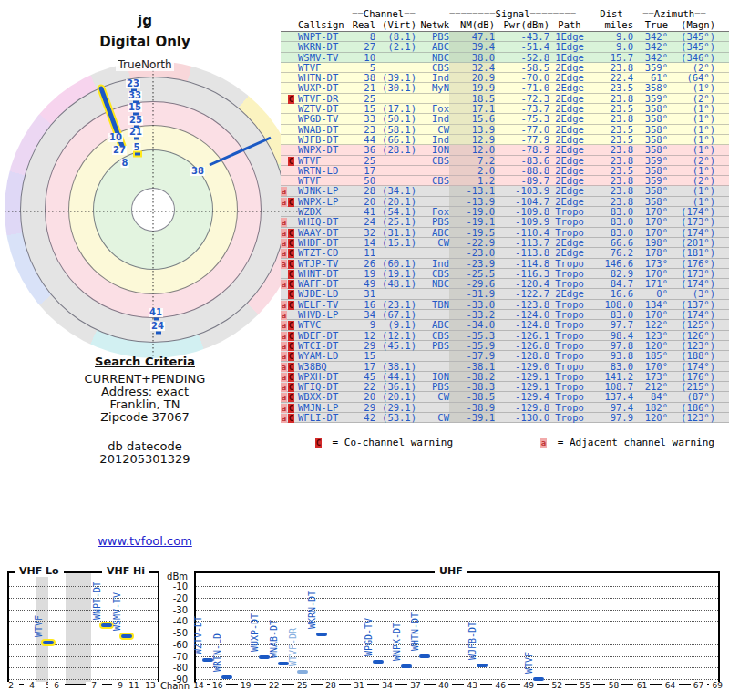  Describe the element at coordinates (246, 685) in the screenshot. I see `channel-tick-label: 19` at that location.